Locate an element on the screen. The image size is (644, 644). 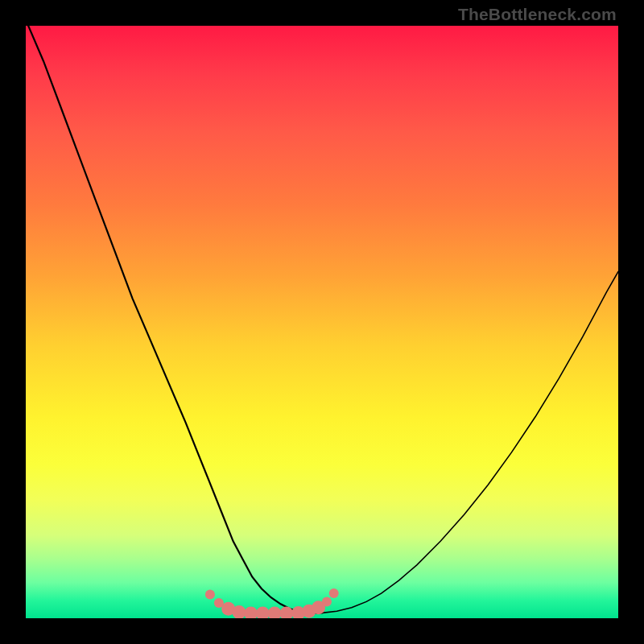
watermark-text: TheBottleneck.com is located at coordinates (538, 14).